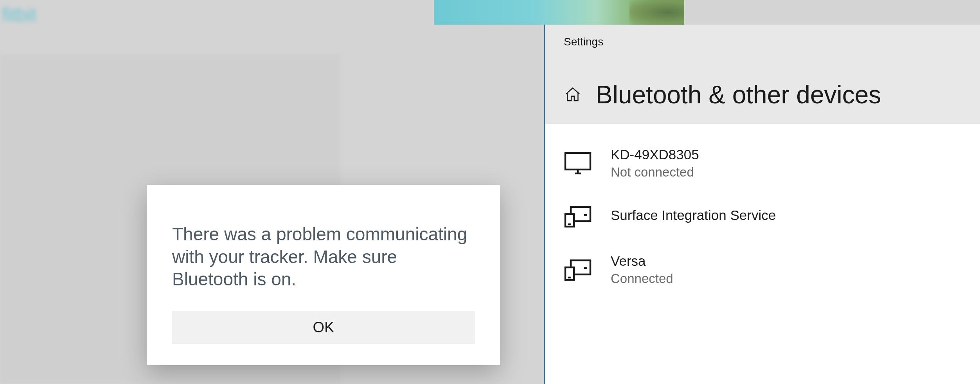 This screenshot has height=384, width=980. I want to click on ok-button: OK, so click(324, 328).